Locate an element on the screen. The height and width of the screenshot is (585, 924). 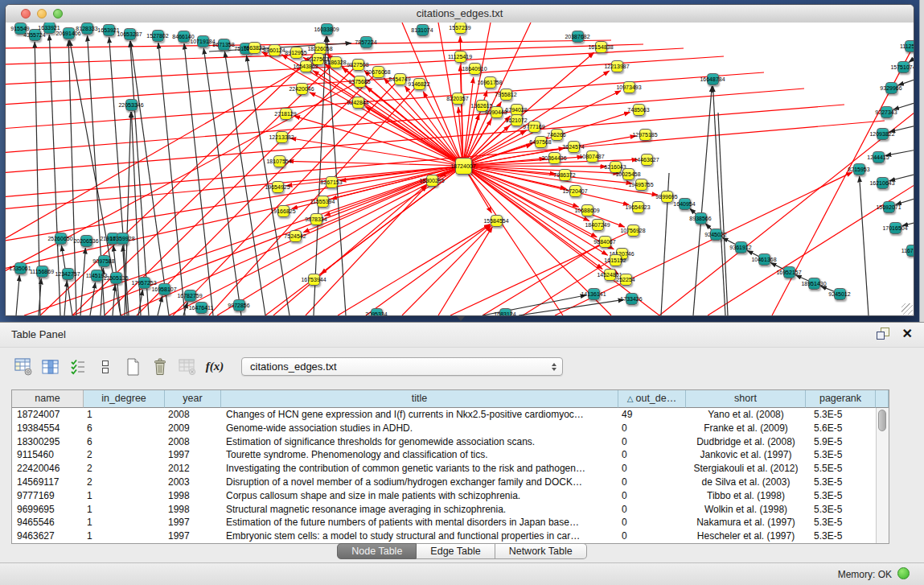
scrollbar-thumb is located at coordinates (882, 420).